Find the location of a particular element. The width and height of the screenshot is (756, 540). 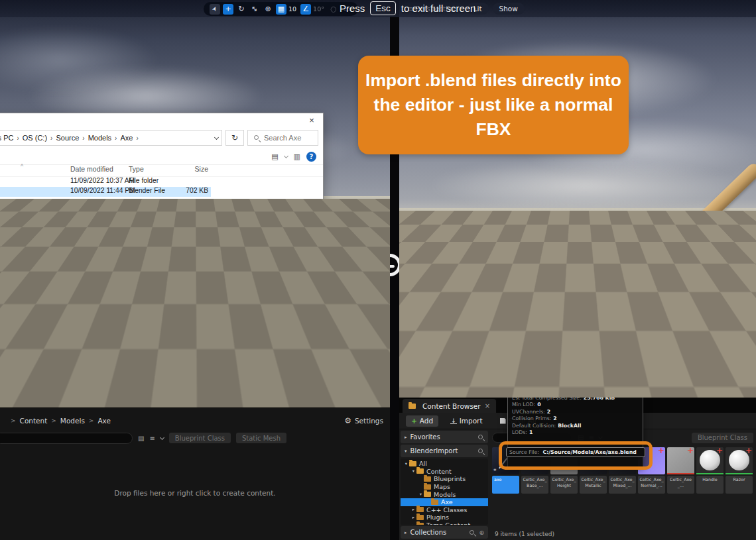

grid-snap-icon: ▦ is located at coordinates (281, 9).